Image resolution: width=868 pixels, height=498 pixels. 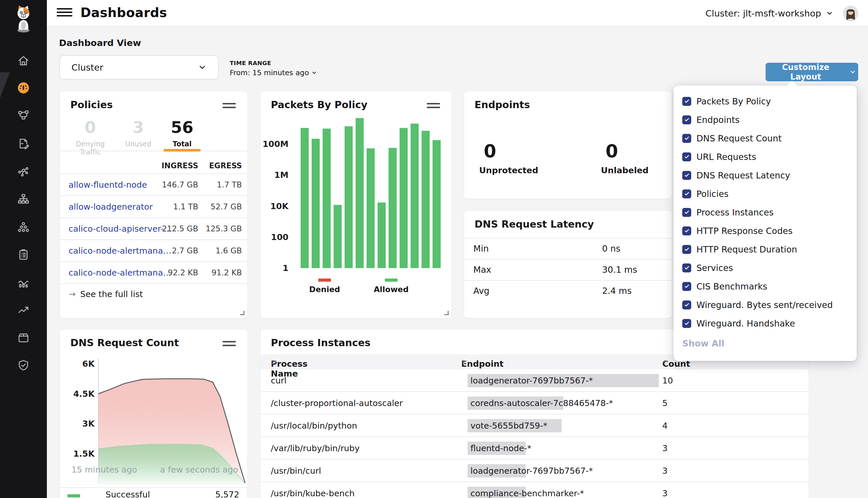 I want to click on menu-item-http-request-duration: HTTP Request Duration, so click(x=765, y=249).